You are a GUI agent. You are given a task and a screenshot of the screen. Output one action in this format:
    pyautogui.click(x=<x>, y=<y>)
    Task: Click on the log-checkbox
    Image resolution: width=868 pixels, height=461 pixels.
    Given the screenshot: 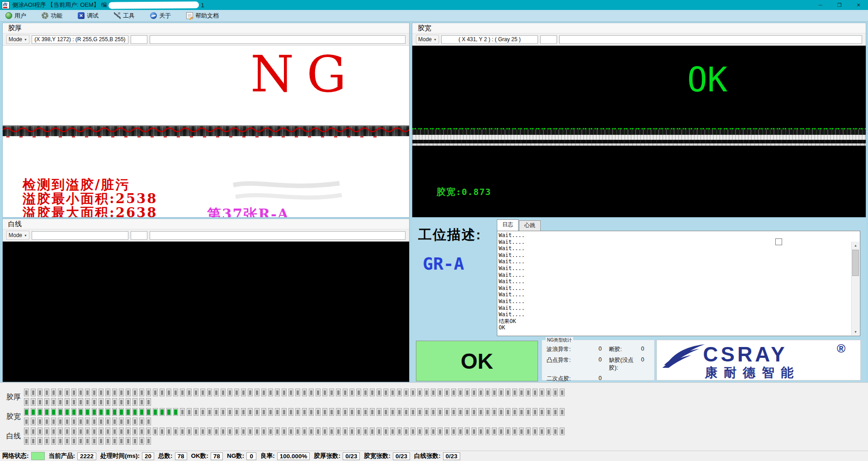 What is the action you would take?
    pyautogui.click(x=778, y=242)
    